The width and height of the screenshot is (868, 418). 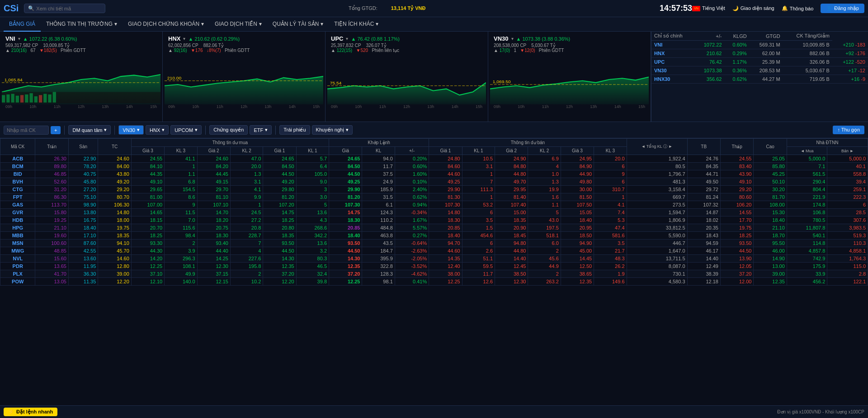 I want to click on stock-code: MSN, so click(x=18, y=243).